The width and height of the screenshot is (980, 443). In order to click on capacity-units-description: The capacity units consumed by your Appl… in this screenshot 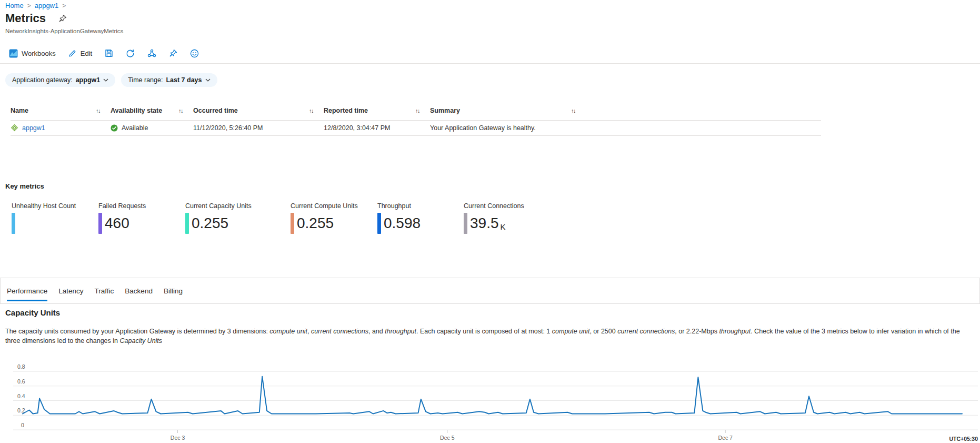, I will do `click(491, 336)`.